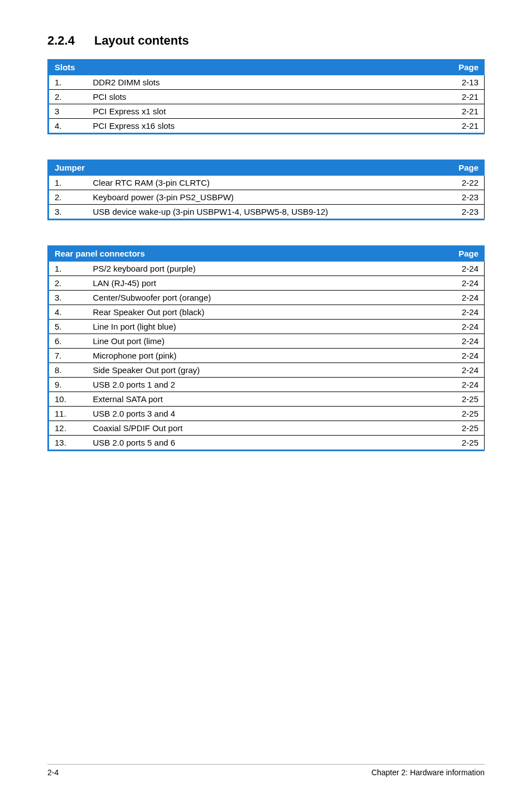  I want to click on row-number: 8., so click(68, 370).